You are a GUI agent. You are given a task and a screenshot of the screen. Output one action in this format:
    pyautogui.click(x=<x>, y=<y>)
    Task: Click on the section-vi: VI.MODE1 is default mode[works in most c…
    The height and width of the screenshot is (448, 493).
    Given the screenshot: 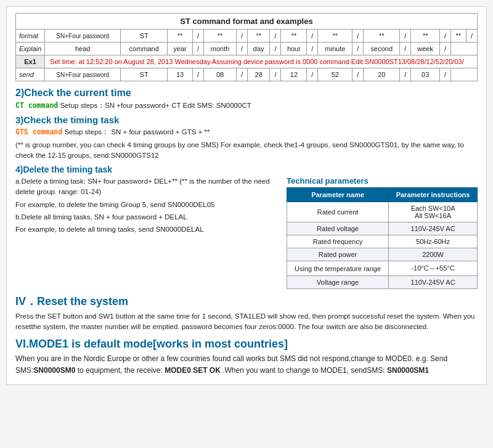 What is the action you would take?
    pyautogui.click(x=246, y=357)
    